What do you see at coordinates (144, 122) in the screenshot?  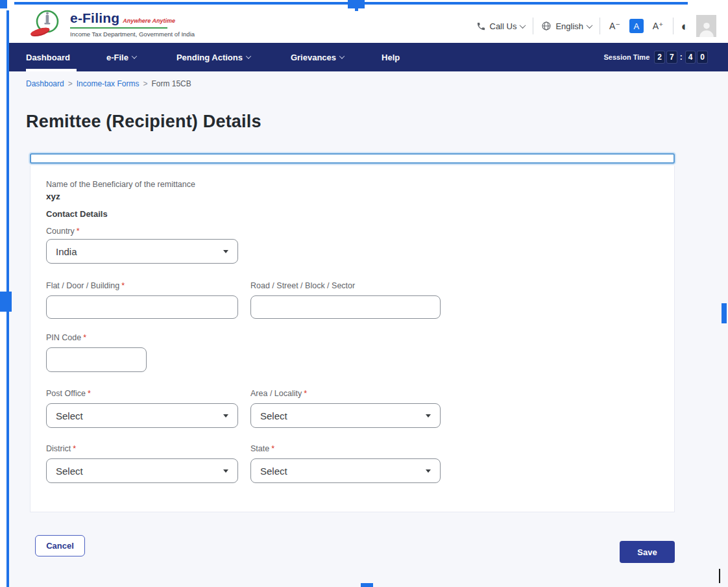 I see `page-title: Remittee (Recipient) Details` at bounding box center [144, 122].